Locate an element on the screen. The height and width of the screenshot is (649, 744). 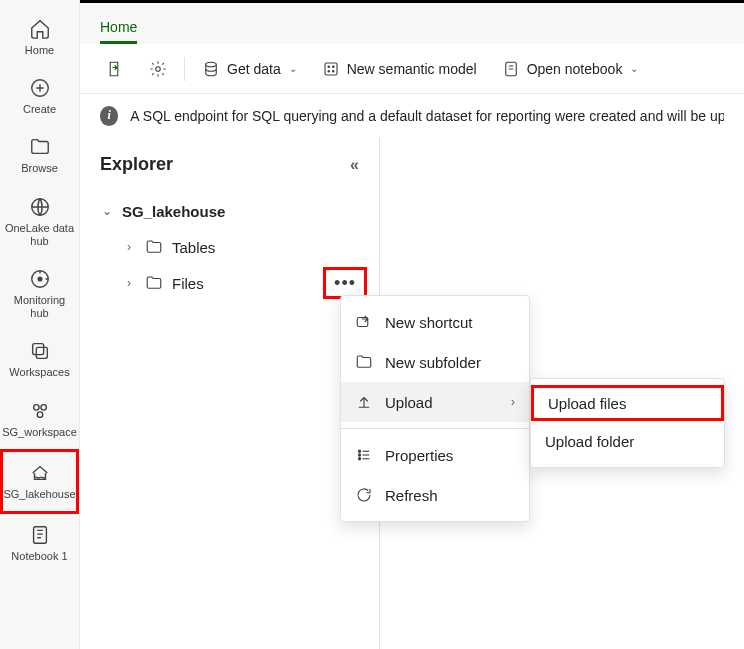
titlebar: Home is located at coordinates (412, 22).